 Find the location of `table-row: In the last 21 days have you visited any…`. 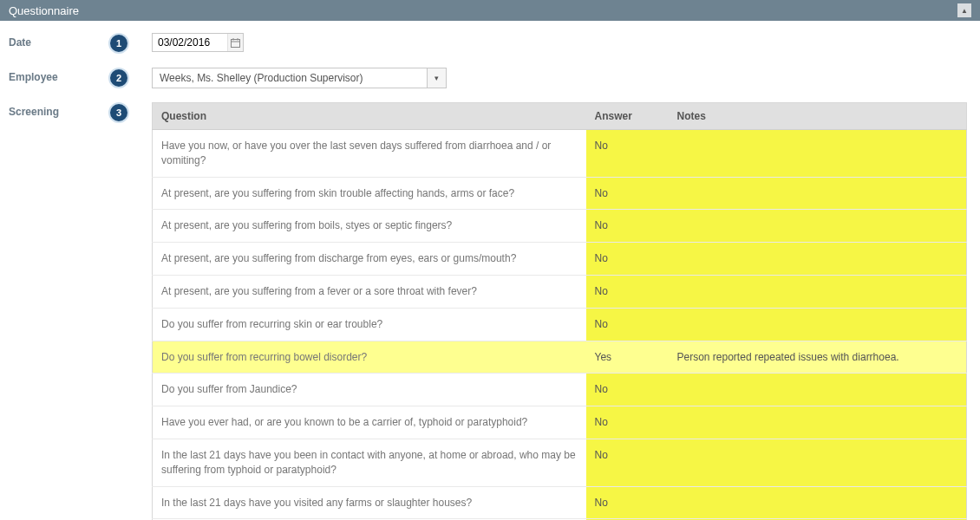

table-row: In the last 21 days have you visited any… is located at coordinates (560, 503).